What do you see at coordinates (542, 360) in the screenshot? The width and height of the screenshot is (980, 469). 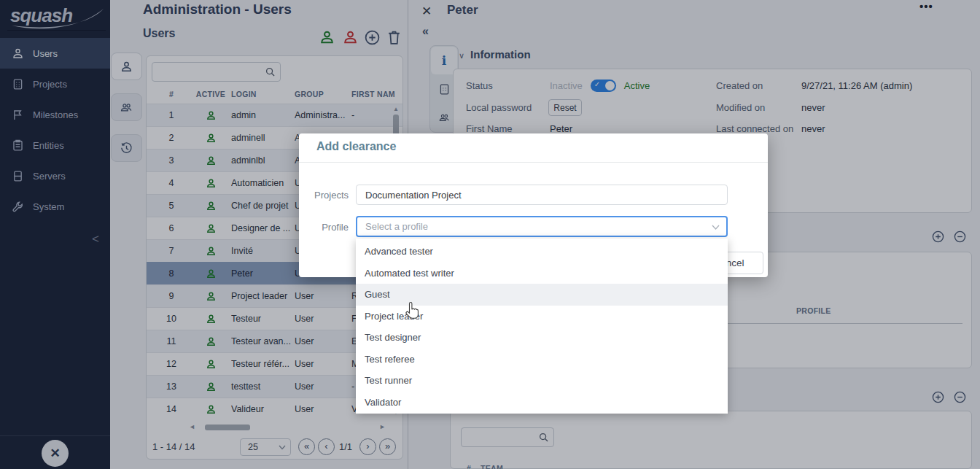 I see `profile-option: Test referee` at bounding box center [542, 360].